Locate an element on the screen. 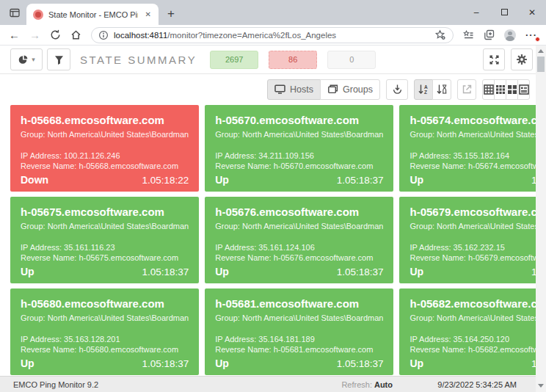 The width and height of the screenshot is (546, 392). host-card: h-05668.emcosoftware.com Group:North Ame… is located at coordinates (104, 148).